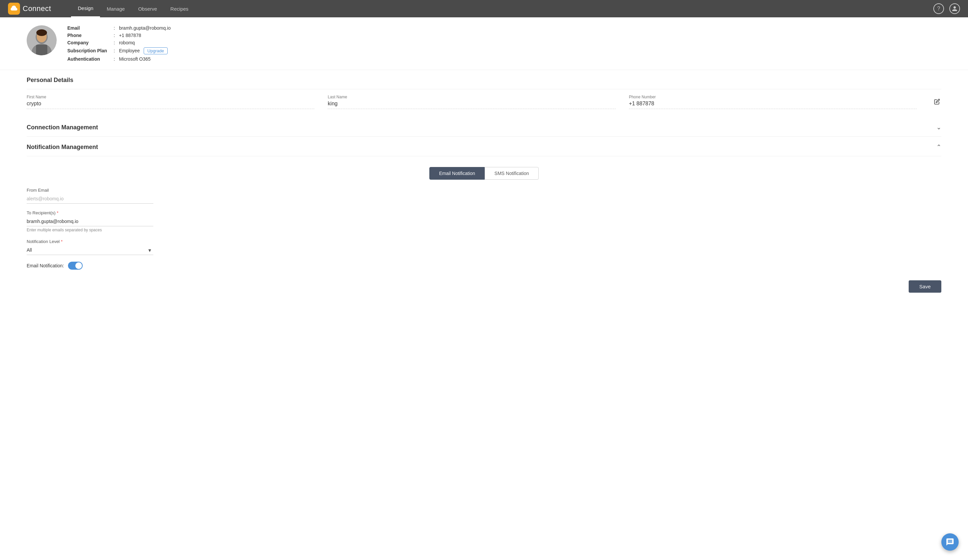  I want to click on to-recipients-hint: Enter multiple emails separated by space…, so click(90, 230).